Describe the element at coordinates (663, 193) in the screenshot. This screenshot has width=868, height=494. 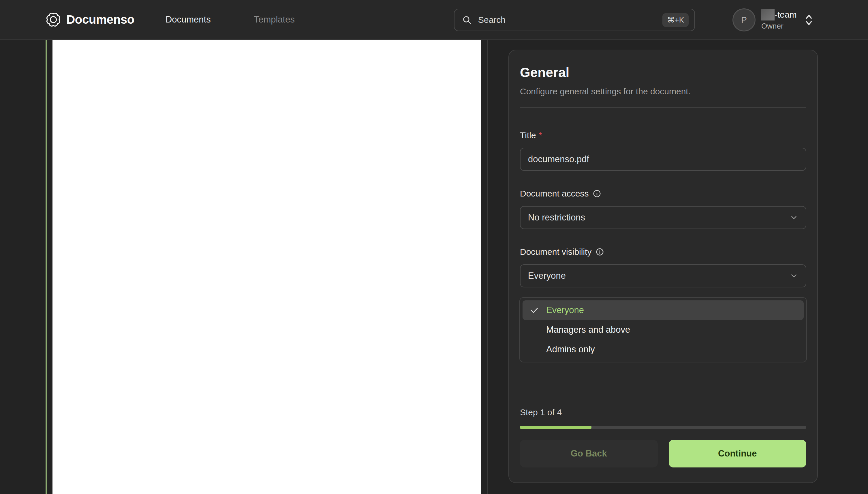
I see `document-access-label: Document access` at that location.